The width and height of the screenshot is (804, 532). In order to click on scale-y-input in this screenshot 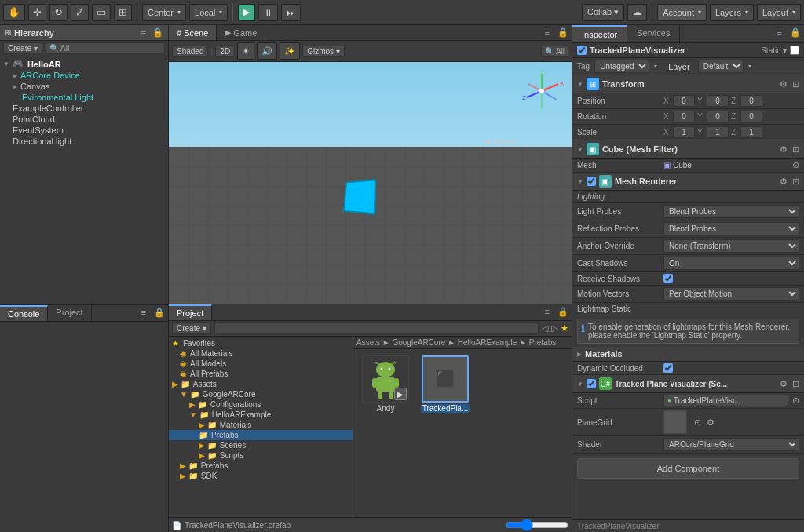, I will do `click(718, 132)`.